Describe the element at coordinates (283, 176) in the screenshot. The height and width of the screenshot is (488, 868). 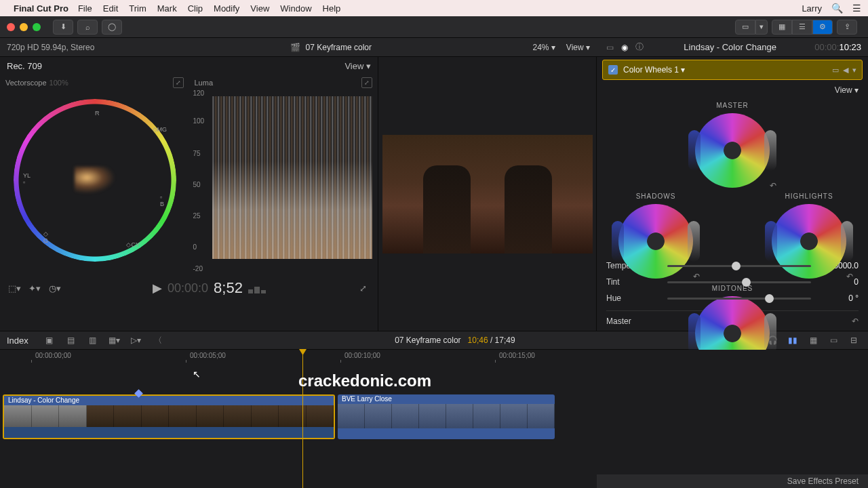
I see `luma-scope: Luma ⤢ 120 100 75 50 25 0 -20` at that location.